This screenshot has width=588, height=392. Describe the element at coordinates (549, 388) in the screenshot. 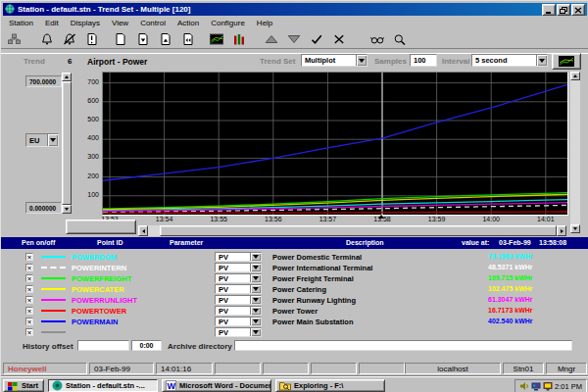

I see `display-tray-icon` at that location.